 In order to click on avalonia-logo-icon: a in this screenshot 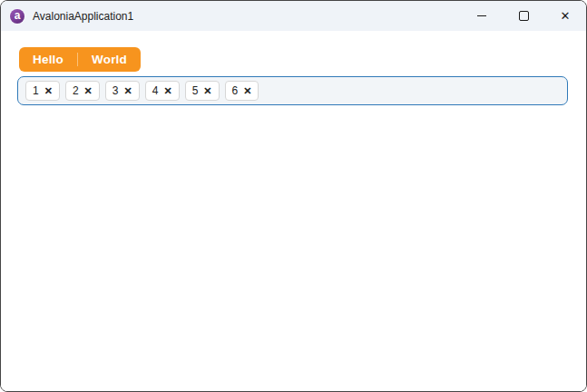, I will do `click(17, 16)`.